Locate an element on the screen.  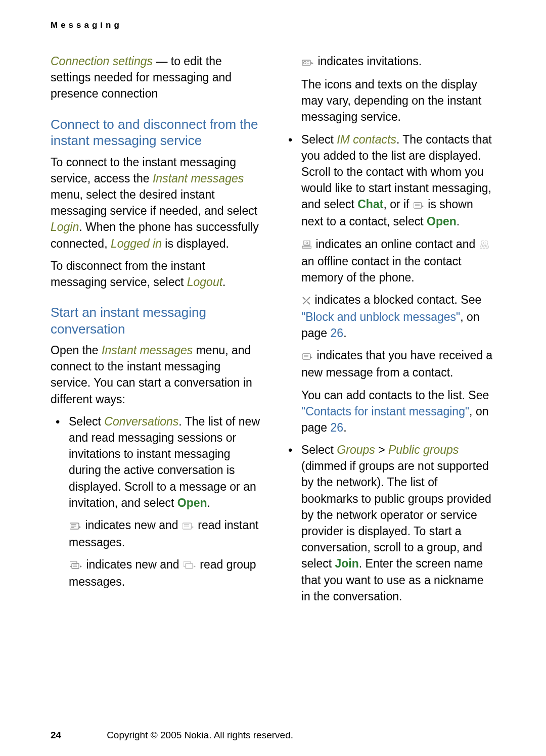
menu-im-contacts: IM contacts is located at coordinates (367, 139).